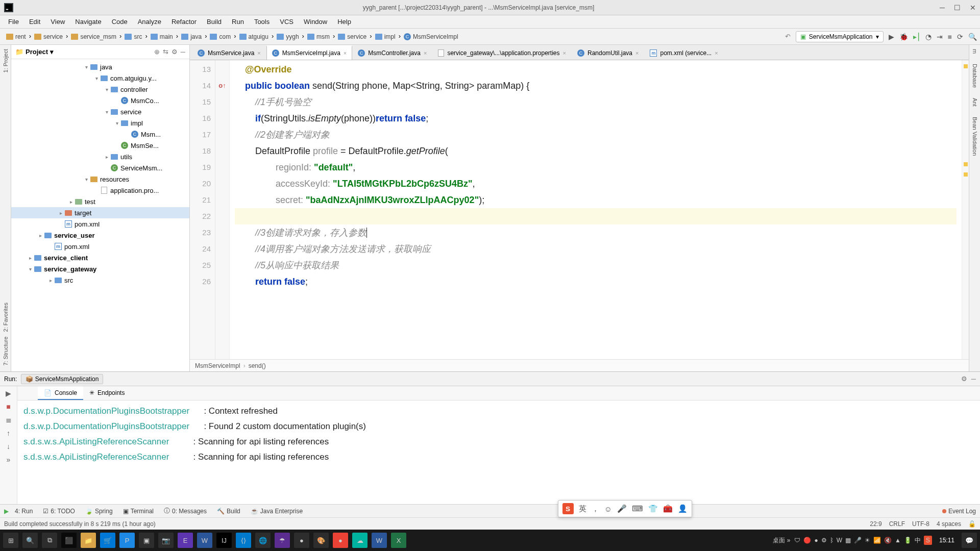 The width and height of the screenshot is (980, 551). I want to click on editor-tab: CMsmServiceImpl.java×, so click(309, 53).